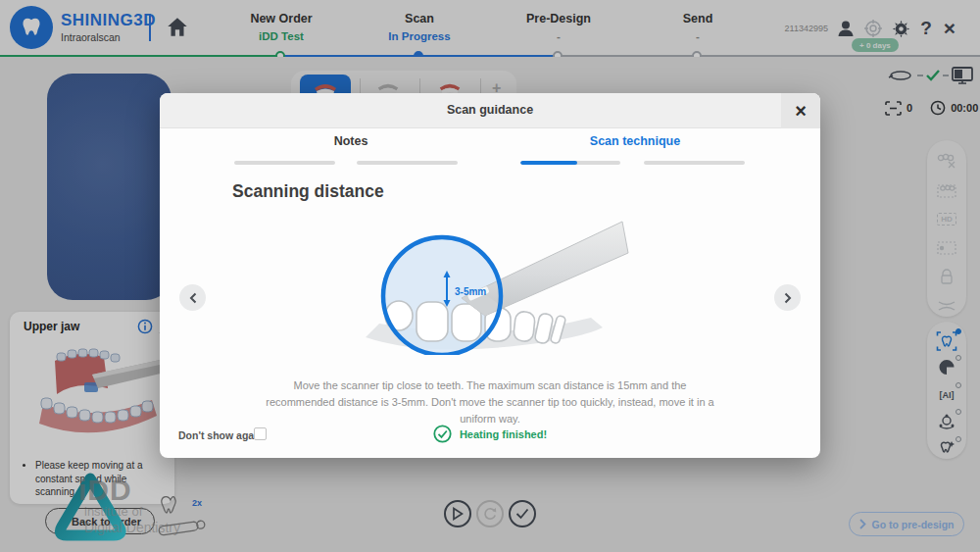  What do you see at coordinates (846, 28) in the screenshot?
I see `user-icon` at bounding box center [846, 28].